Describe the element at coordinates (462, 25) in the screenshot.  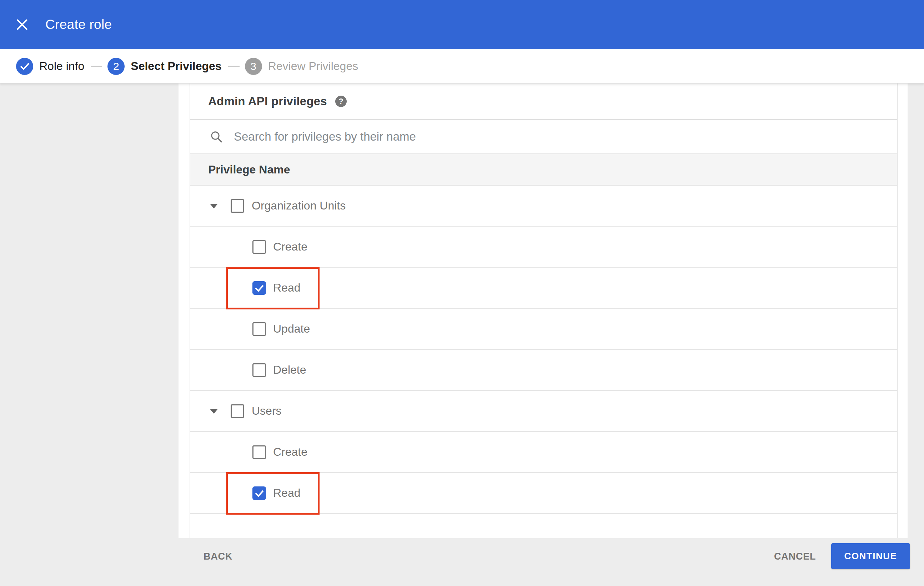
I see `titlebar: Create role` at that location.